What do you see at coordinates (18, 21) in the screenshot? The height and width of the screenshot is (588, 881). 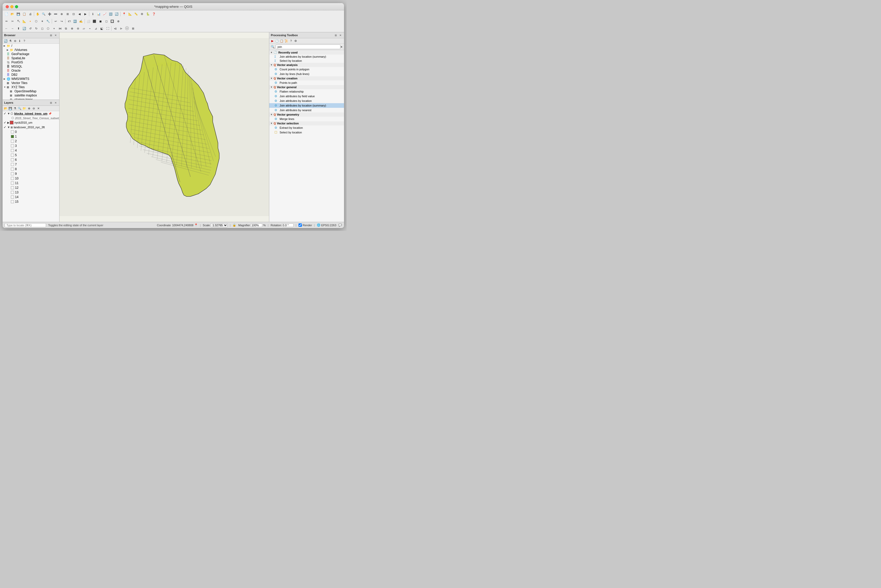 I see `digitize-3: ⛏` at bounding box center [18, 21].